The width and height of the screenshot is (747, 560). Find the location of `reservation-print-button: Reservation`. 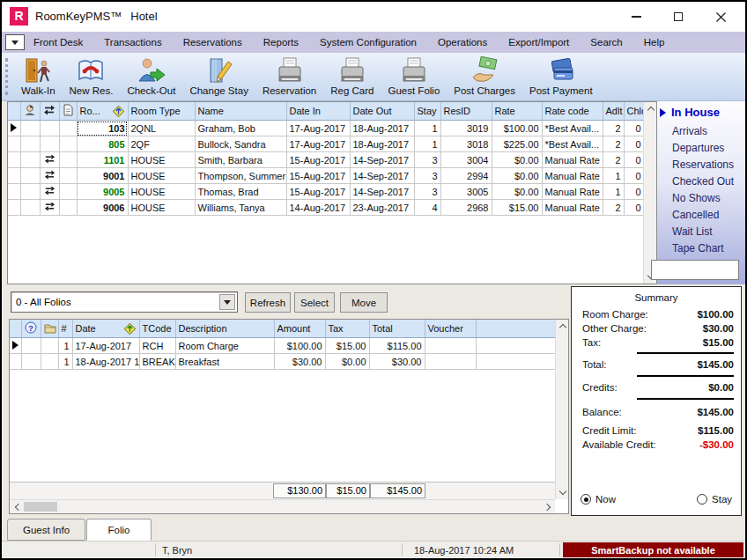

reservation-print-button: Reservation is located at coordinates (289, 77).